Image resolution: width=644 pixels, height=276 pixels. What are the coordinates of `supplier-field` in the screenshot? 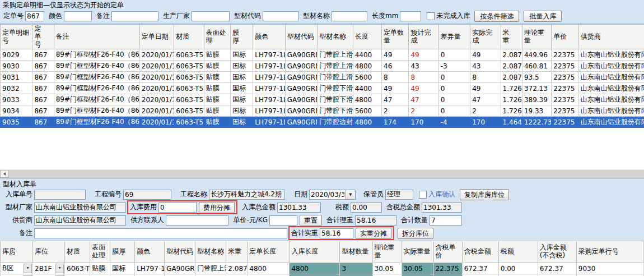 It's located at (80, 220).